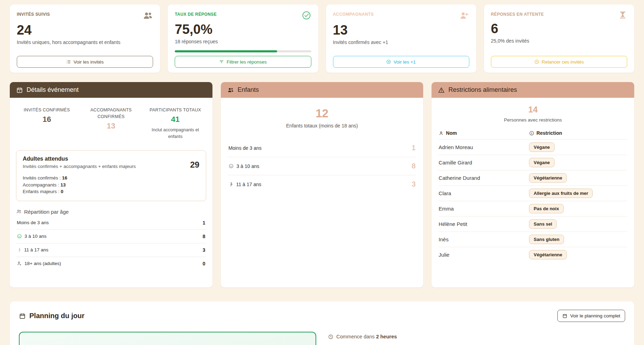  Describe the element at coordinates (533, 196) in the screenshot. I see `restrictions-table: Nom Restriction Adrien Moreau Végane` at that location.